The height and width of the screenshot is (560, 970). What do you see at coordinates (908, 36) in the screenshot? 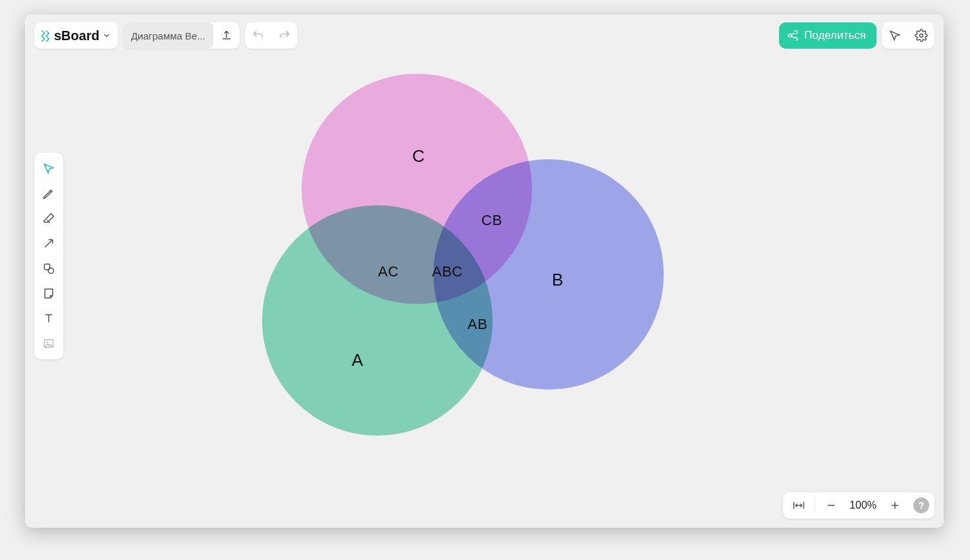
I see `topbar-right-icons` at bounding box center [908, 36].